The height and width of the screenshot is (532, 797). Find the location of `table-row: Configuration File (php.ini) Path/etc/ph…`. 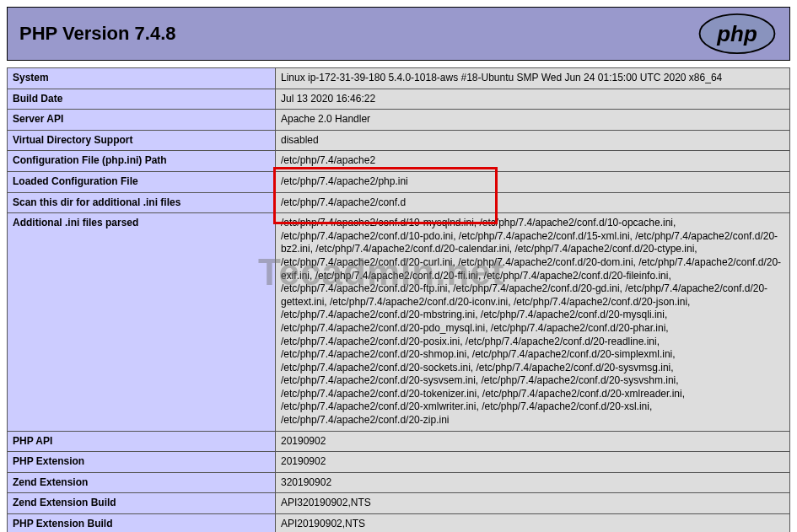

table-row: Configuration File (php.ini) Path/etc/ph… is located at coordinates (399, 162).